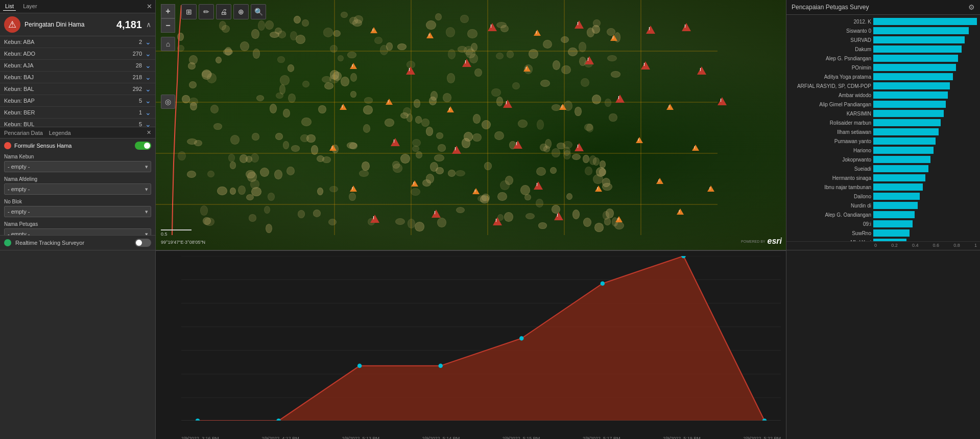  What do you see at coordinates (78, 232) in the screenshot?
I see `field-select-Nama Petugas: - empty -` at bounding box center [78, 232].